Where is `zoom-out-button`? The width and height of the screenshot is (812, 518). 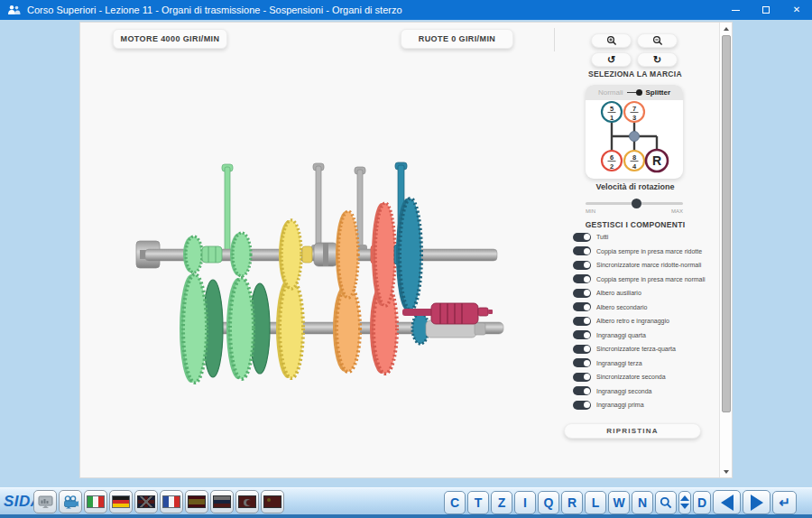
zoom-out-button is located at coordinates (657, 41).